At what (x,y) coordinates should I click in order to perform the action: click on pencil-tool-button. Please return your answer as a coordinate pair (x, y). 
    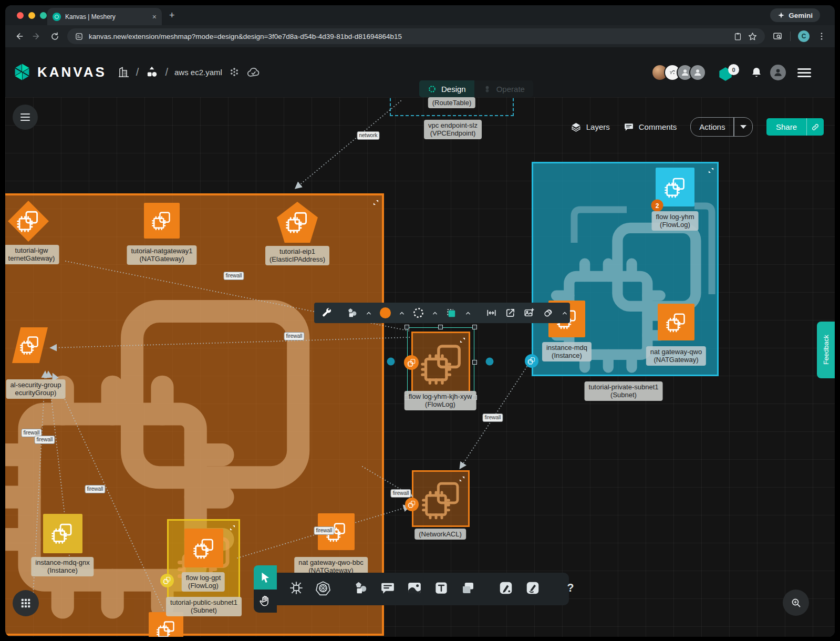
    Looking at the image, I should click on (533, 589).